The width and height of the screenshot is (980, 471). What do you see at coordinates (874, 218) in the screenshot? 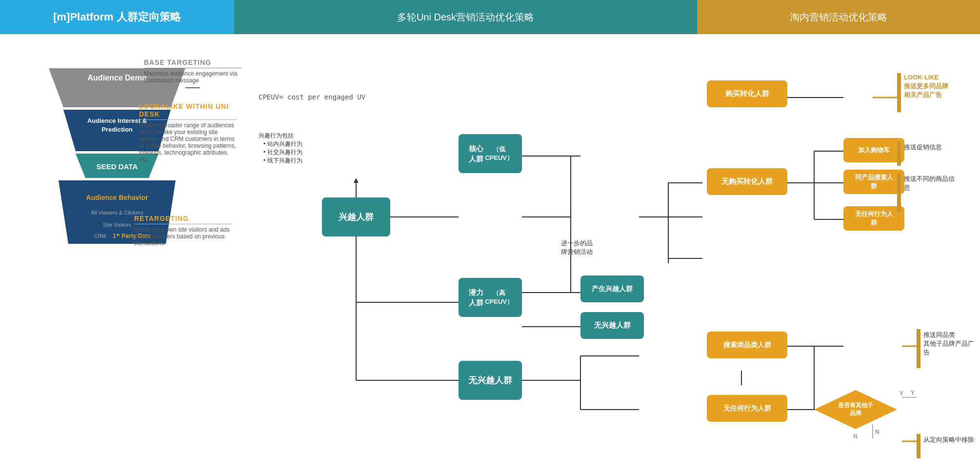
I see `wuren-hexing-top-node: 无任何行为人群` at bounding box center [874, 218].